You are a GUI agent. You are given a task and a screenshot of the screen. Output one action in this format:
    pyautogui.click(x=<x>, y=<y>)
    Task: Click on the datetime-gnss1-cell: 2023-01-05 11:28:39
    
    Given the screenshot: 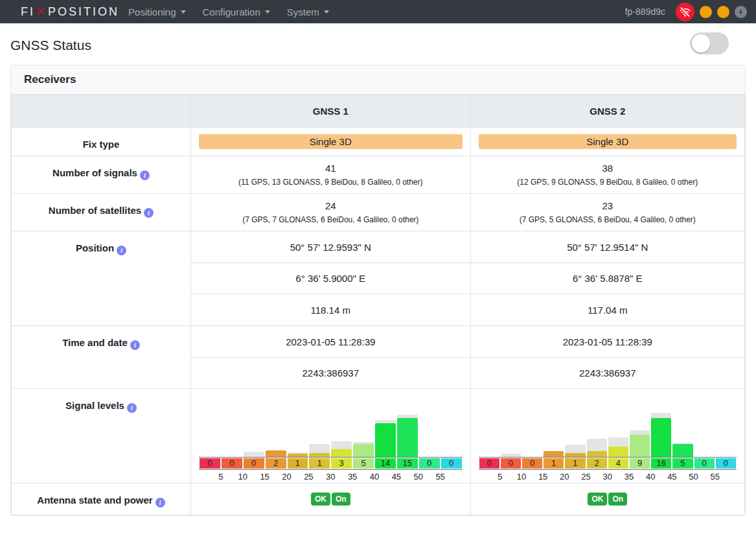 What is the action you would take?
    pyautogui.click(x=331, y=342)
    